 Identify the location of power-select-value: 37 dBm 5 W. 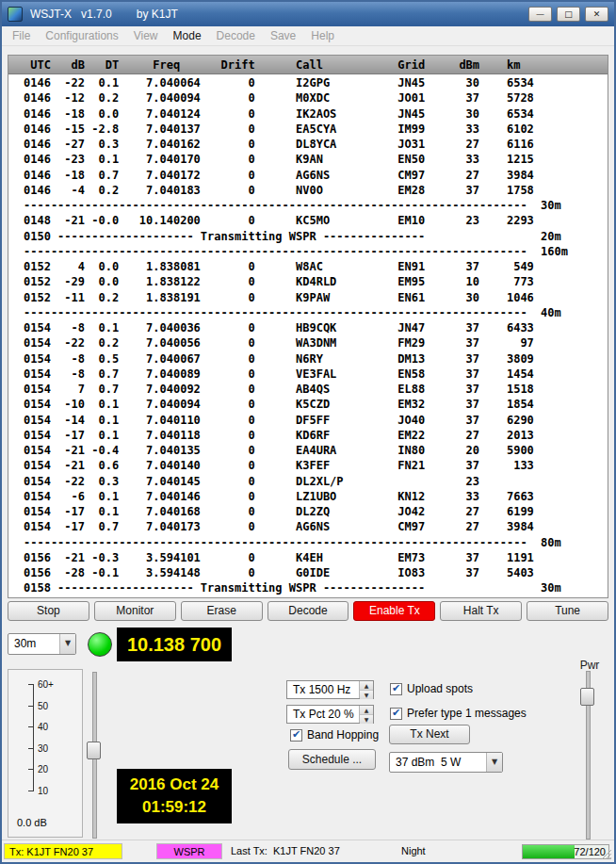
(438, 762).